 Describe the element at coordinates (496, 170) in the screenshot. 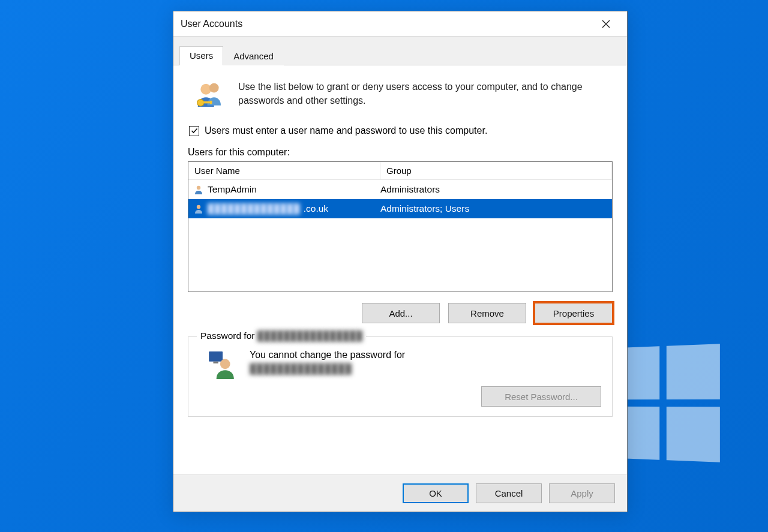

I see `column-group: Group` at that location.